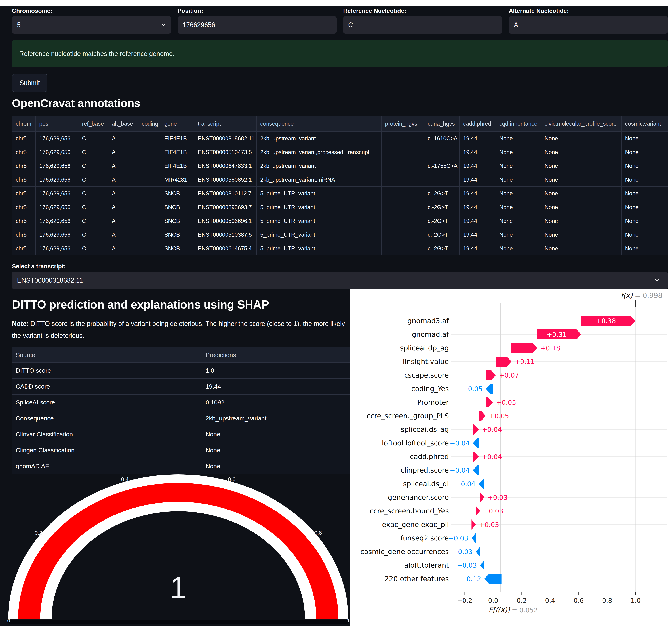 This screenshot has width=672, height=629. I want to click on table-cell: 2kb_upstream_variant,processed_transcrip…, so click(319, 152).